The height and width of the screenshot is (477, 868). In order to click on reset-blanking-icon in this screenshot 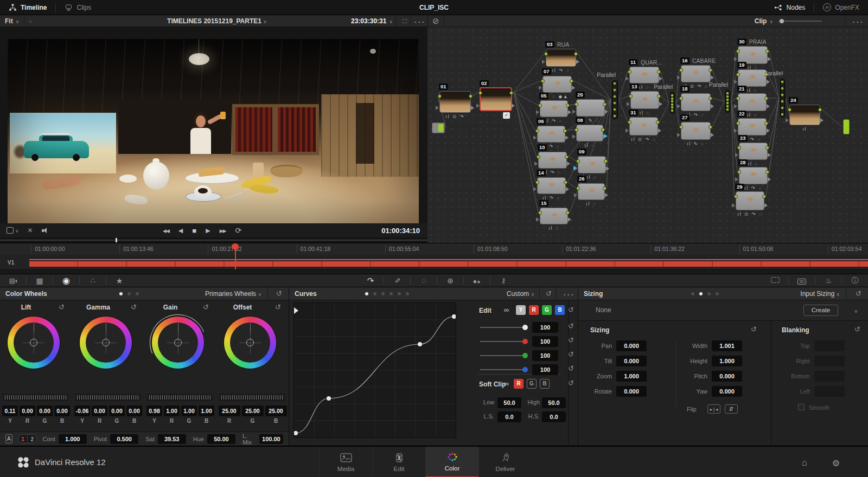, I will do `click(857, 330)`.